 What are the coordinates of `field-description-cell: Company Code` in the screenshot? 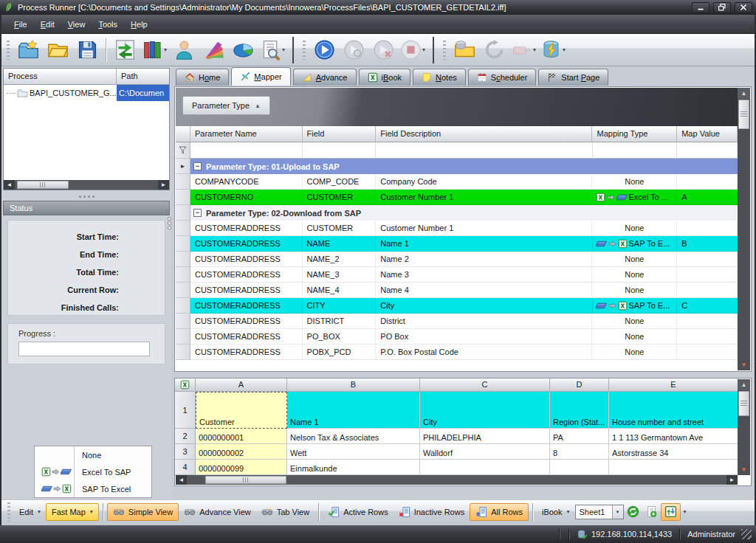 It's located at (484, 181).